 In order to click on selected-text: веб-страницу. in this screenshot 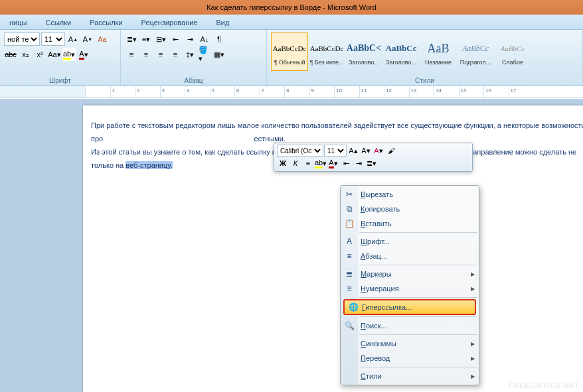, I will do `click(149, 165)`.